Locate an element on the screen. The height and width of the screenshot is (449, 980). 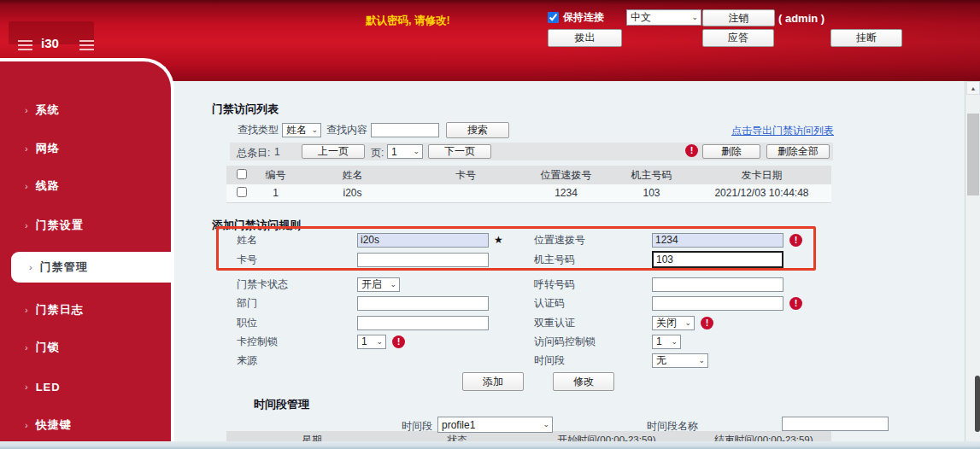
required-star-icon: ★ is located at coordinates (499, 240).